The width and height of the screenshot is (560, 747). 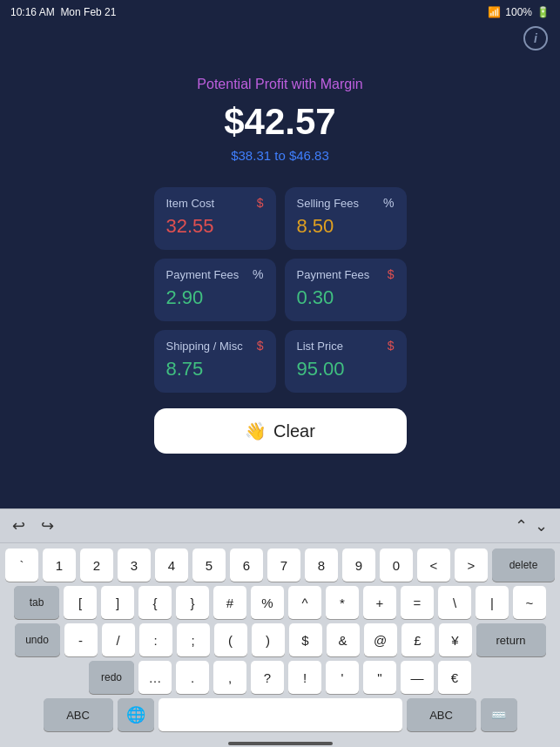 What do you see at coordinates (267, 677) in the screenshot?
I see `kb-key-question: ?` at bounding box center [267, 677].